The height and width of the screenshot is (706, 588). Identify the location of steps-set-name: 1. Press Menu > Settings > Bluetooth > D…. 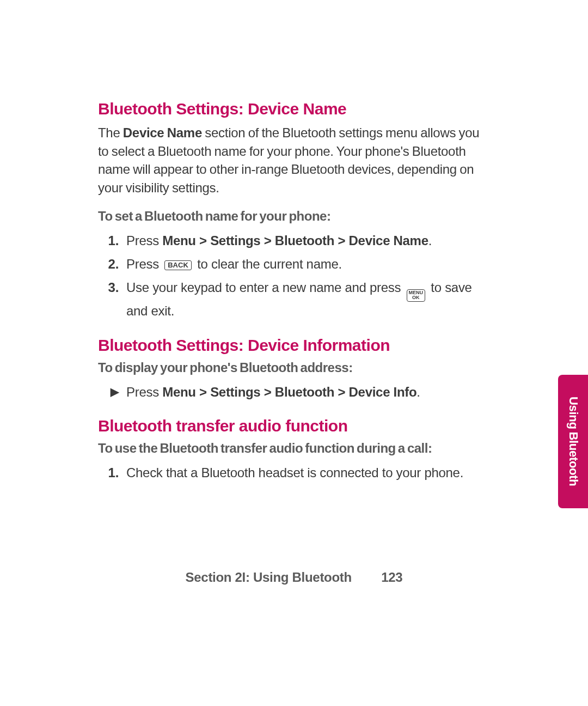
(294, 276).